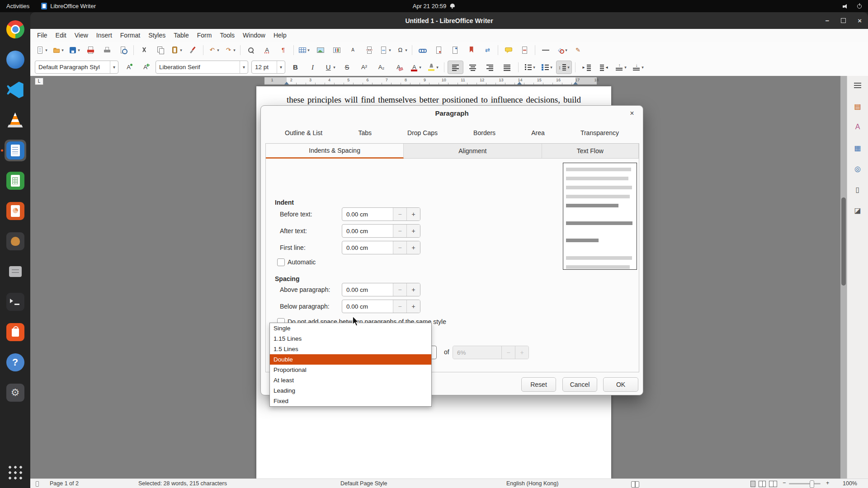 The height and width of the screenshot is (488, 868). What do you see at coordinates (123, 50) in the screenshot?
I see `print-preview-button` at bounding box center [123, 50].